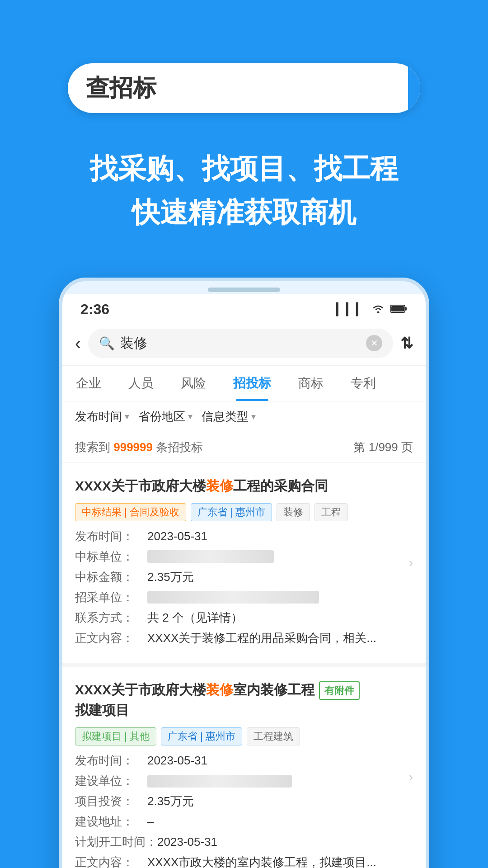 Image resolution: width=488 pixels, height=868 pixels. I want to click on card-1-arrow: ›, so click(411, 563).